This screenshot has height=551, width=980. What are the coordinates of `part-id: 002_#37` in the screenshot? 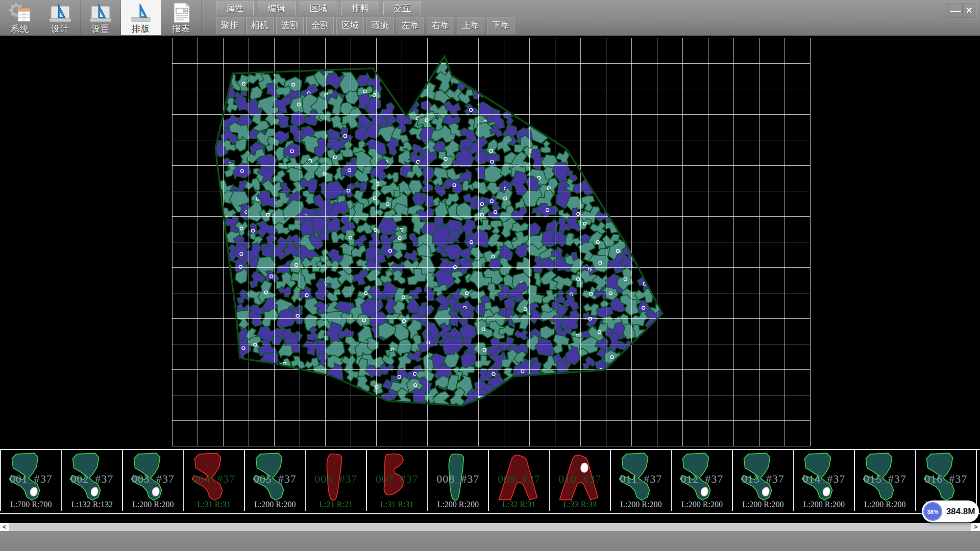 It's located at (92, 479).